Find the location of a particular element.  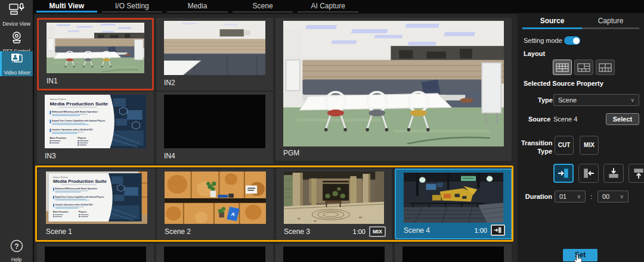

layout-option-1-button is located at coordinates (562, 67).